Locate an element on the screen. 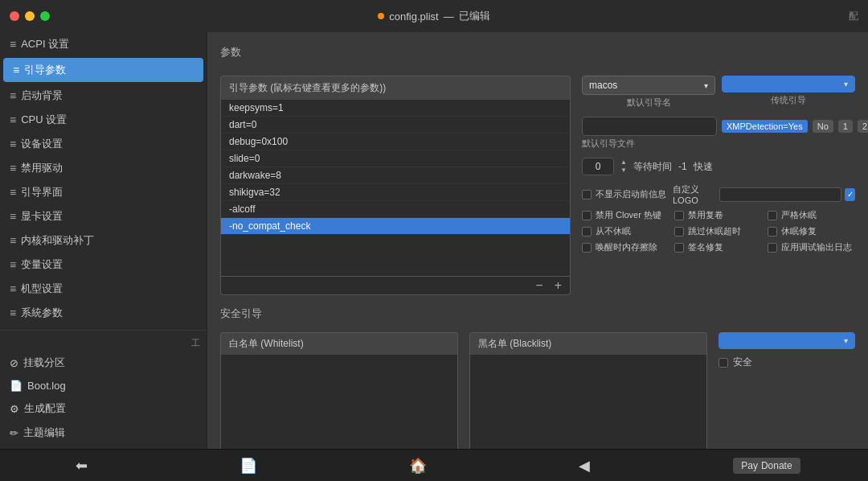 The image size is (868, 481). sidebar-item-devices: ≡ 设备设置 is located at coordinates (103, 144).